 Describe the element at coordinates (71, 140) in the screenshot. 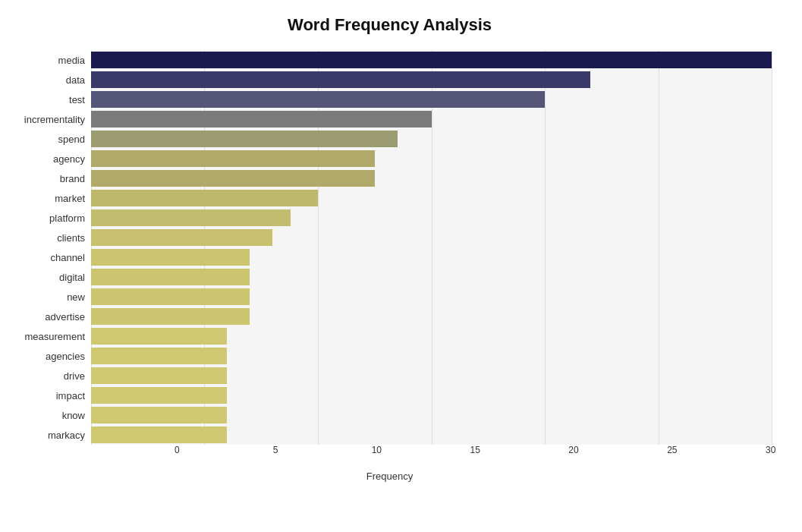

I see `y-label: spend` at that location.